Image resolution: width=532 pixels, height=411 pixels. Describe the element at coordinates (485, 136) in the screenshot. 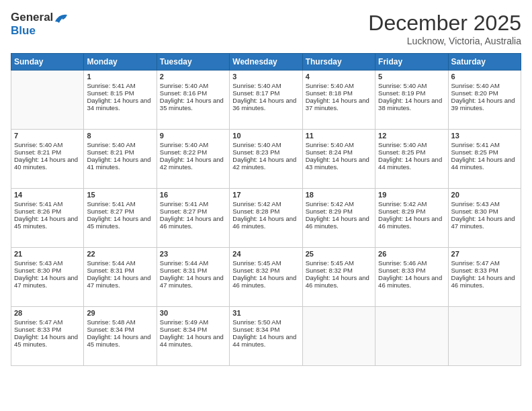

I see `day-number: 13` at that location.